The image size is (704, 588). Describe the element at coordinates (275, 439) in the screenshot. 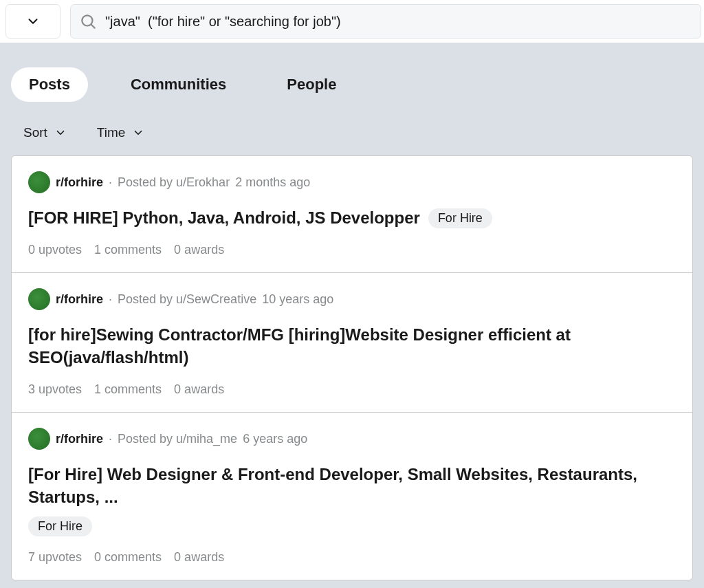

I see `post-time: 6 years ago` at that location.